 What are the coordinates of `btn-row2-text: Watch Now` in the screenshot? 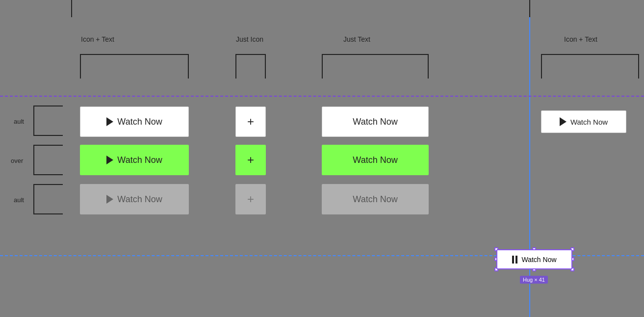 It's located at (375, 160).